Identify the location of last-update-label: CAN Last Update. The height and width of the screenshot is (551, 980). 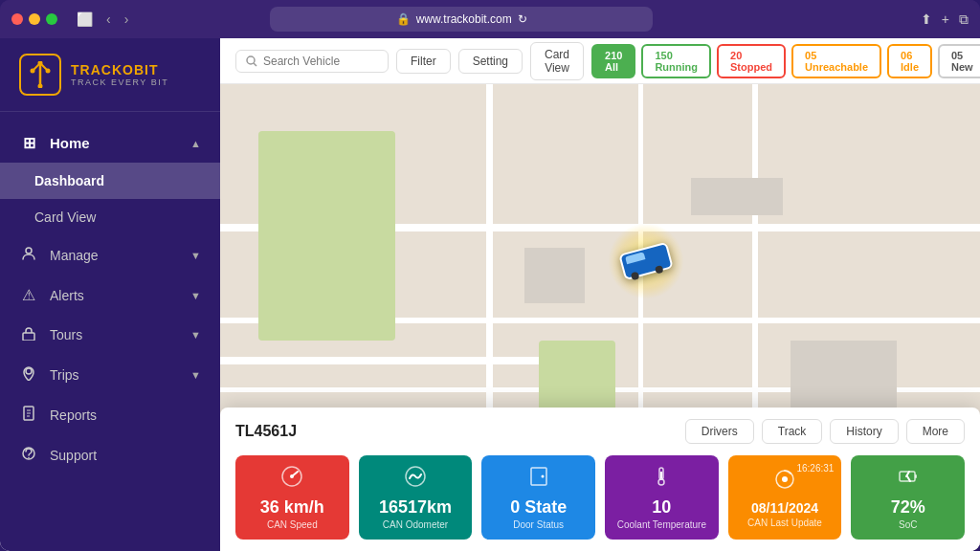
(785, 522).